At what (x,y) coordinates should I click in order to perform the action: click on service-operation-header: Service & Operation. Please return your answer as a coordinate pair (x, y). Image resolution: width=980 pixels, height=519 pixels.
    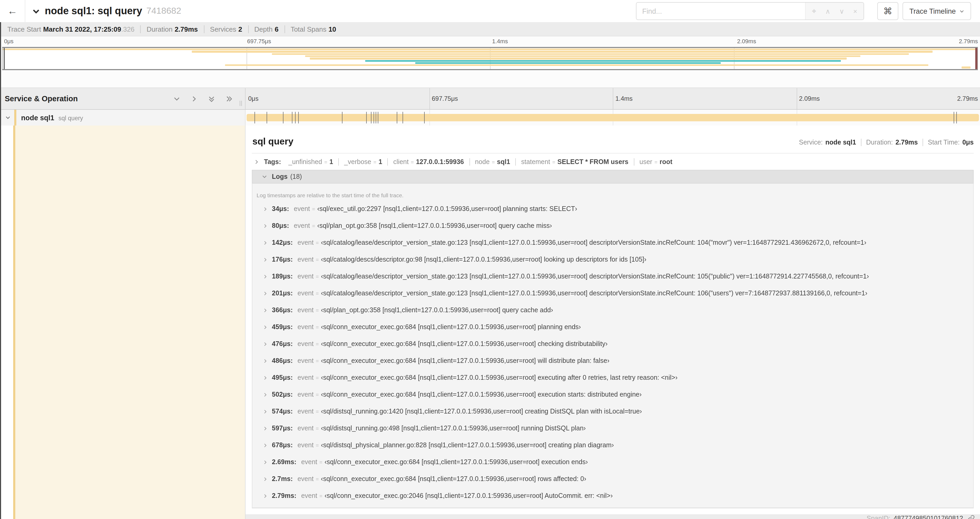
    Looking at the image, I should click on (123, 99).